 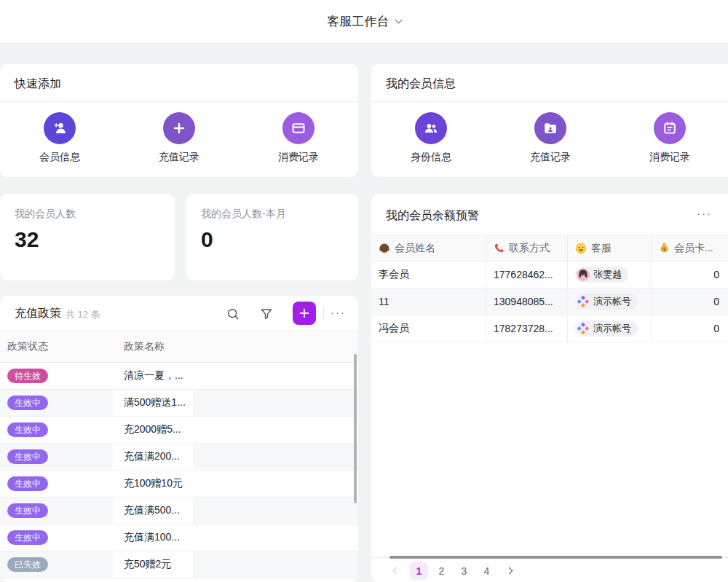 What do you see at coordinates (550, 302) in the screenshot?
I see `balance-table-body: 李会员 177628462... 张雯越 0 11 130948085...` at bounding box center [550, 302].